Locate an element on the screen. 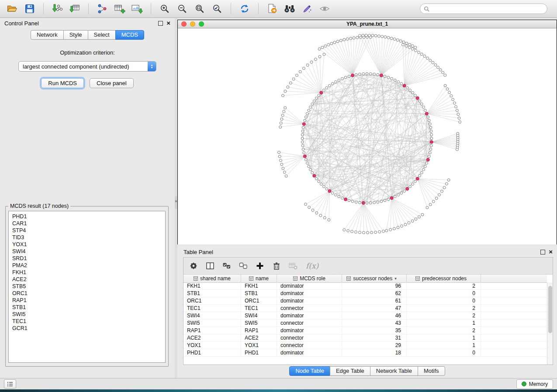 This screenshot has height=392, width=557. deselect-all-button is located at coordinates (243, 266).